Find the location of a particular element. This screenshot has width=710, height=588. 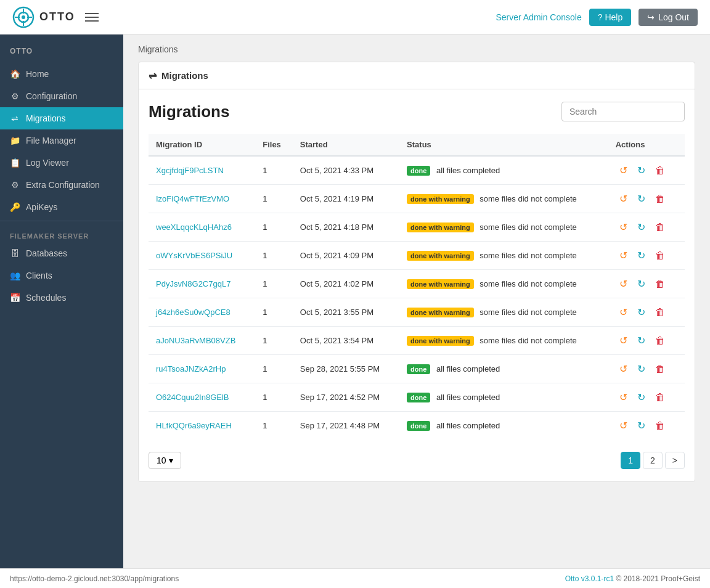

migration-link: PdyJsvN8G2C7gqL7 is located at coordinates (194, 284).